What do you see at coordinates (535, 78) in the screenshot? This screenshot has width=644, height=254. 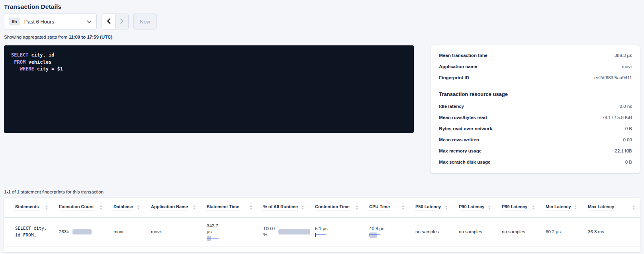 I see `summary-row-fingerprint-id: Fingerprint ID ee2df683f5aa9411` at bounding box center [535, 78].